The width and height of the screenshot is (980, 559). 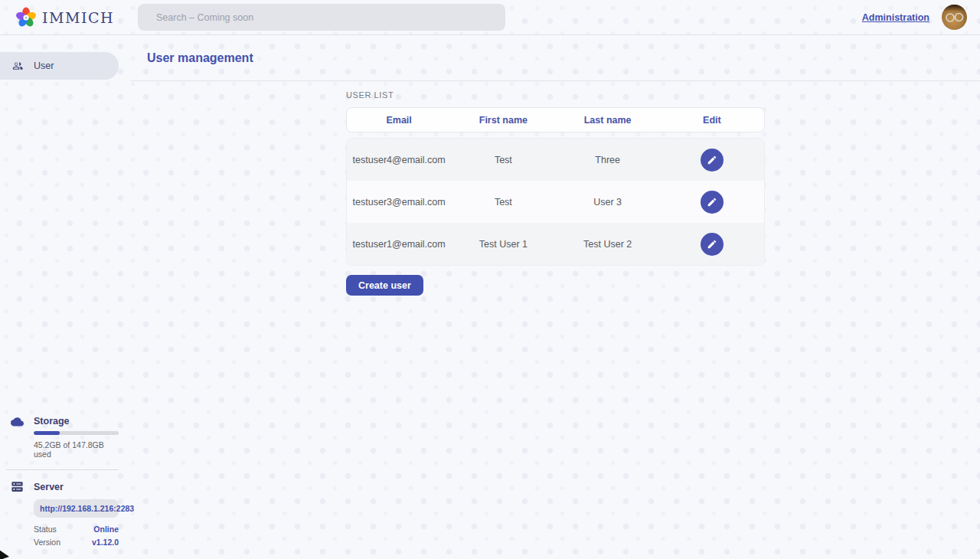 What do you see at coordinates (608, 244) in the screenshot?
I see `cell-last-name: Test User 2` at bounding box center [608, 244].